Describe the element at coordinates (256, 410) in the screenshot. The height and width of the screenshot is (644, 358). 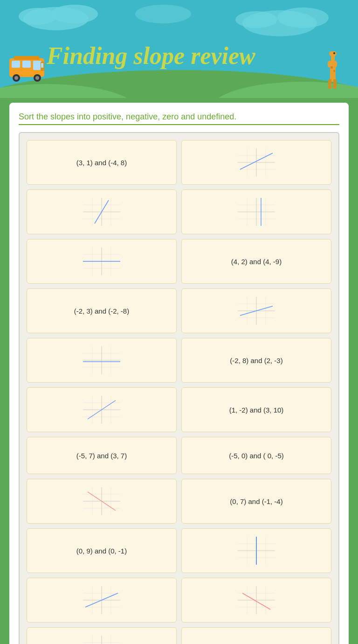
I see `card-12: (1, -2) and (1, 5)` at that location.